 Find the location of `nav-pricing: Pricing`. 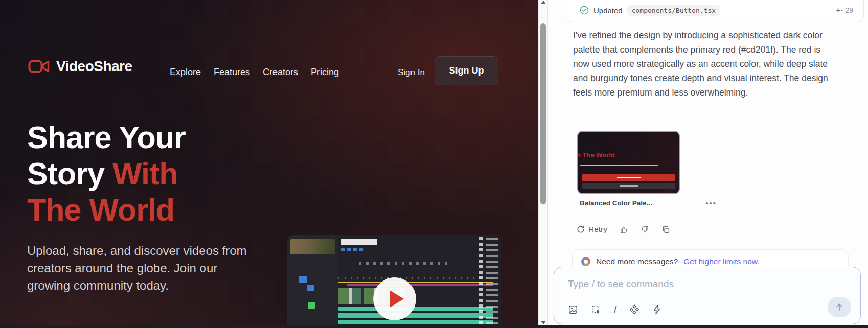

nav-pricing: Pricing is located at coordinates (325, 73).